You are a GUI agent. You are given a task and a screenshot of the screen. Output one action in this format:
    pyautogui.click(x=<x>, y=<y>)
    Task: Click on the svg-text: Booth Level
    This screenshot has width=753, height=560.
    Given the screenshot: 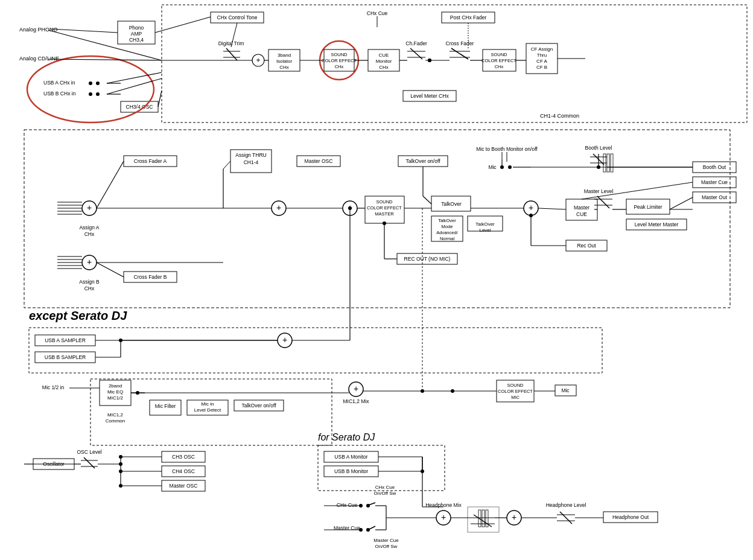 What is the action you would take?
    pyautogui.click(x=599, y=148)
    